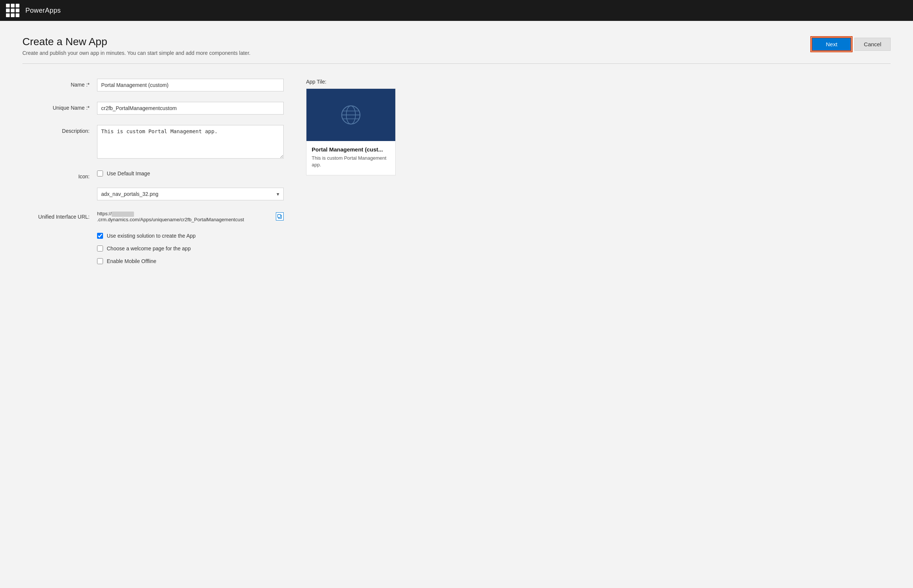  Describe the element at coordinates (60, 234) in the screenshot. I see `checkboxes-label-spacer` at that location.